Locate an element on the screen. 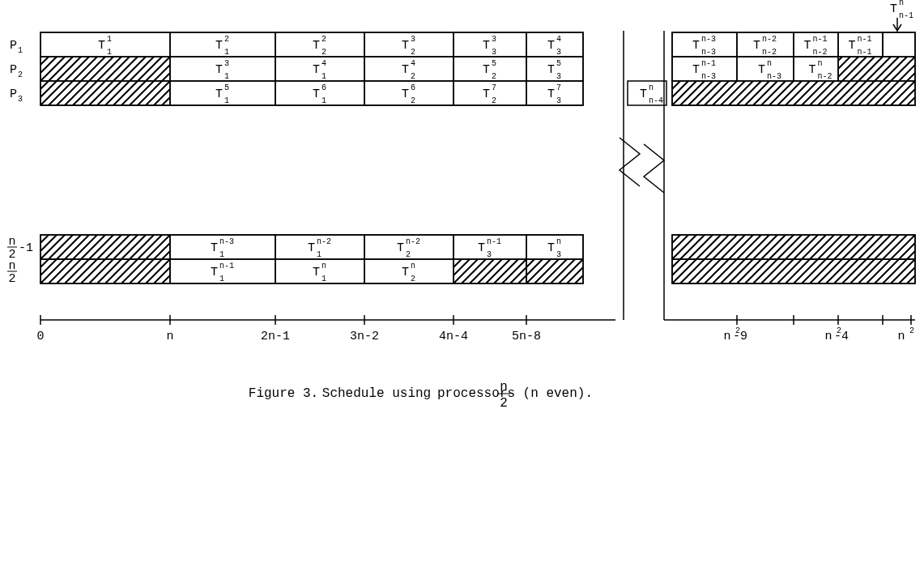 The image size is (924, 571). task-label: Tn-3n-3 is located at coordinates (705, 45).